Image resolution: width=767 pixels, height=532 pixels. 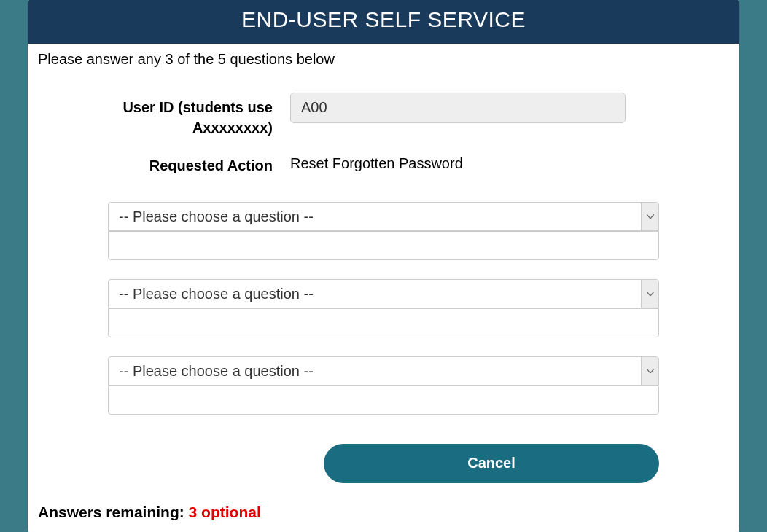 I want to click on question-group-1: -- Please choose a question --, so click(x=384, y=231).